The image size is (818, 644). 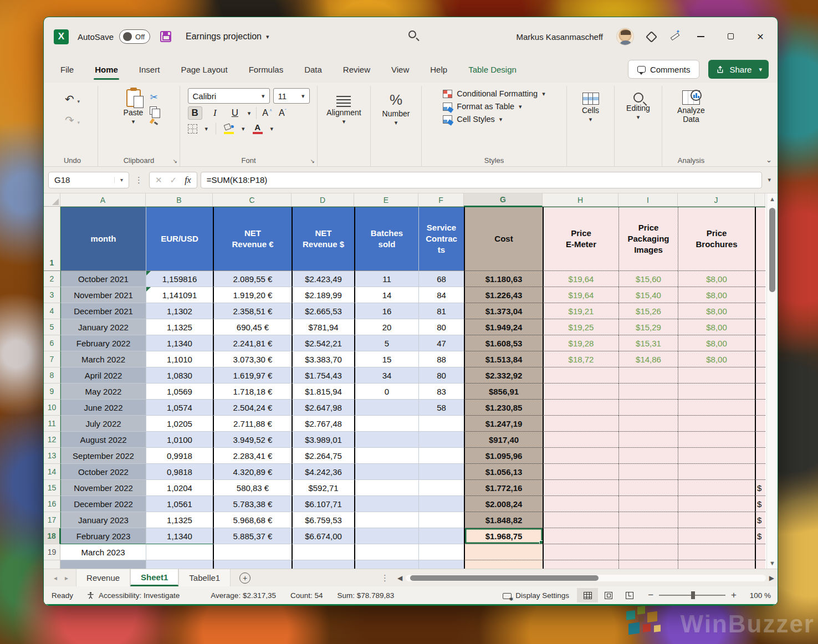 I want to click on cell-K16: $, so click(x=760, y=504).